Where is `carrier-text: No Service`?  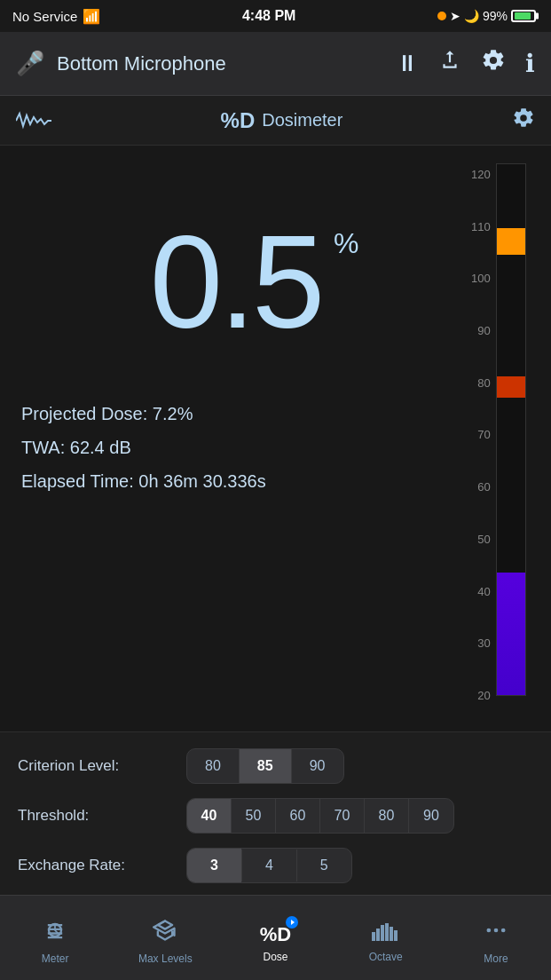 carrier-text: No Service is located at coordinates (44, 16).